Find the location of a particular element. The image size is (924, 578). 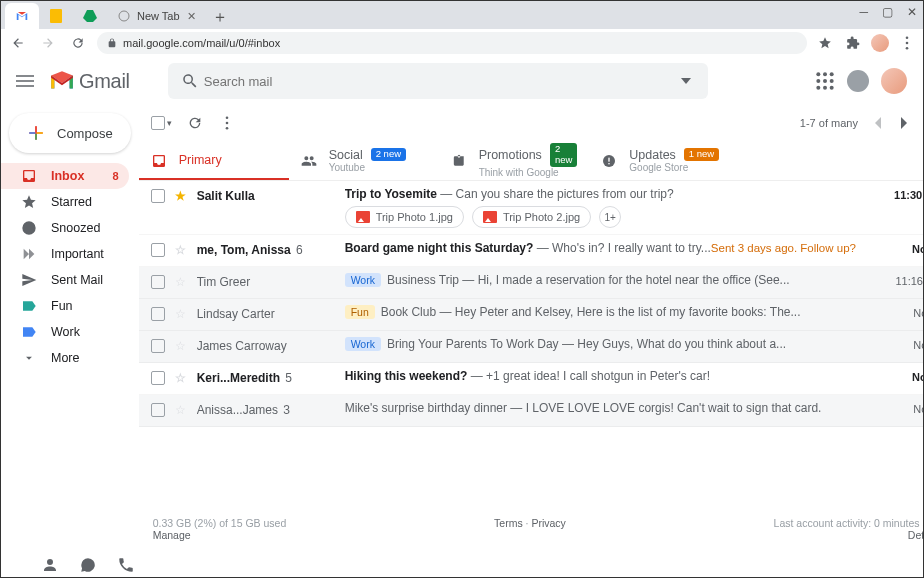

mail-label: Fun is located at coordinates (360, 312).